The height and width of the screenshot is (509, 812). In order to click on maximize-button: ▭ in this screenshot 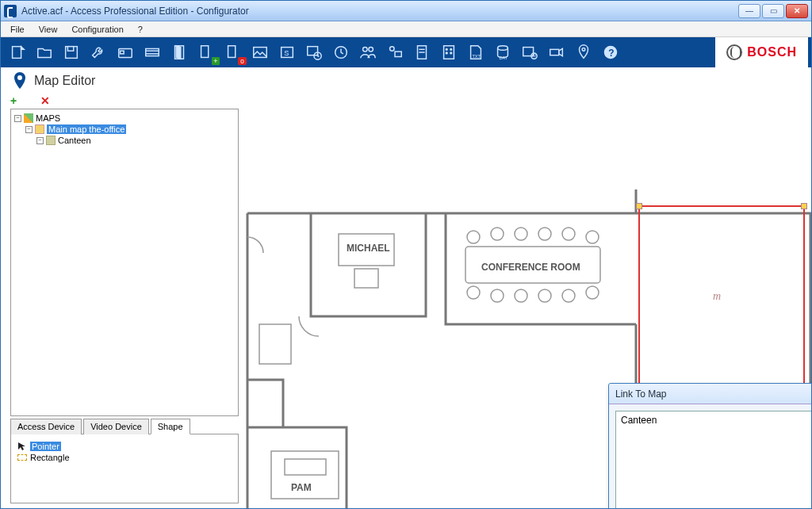, I will do `click(773, 11)`.